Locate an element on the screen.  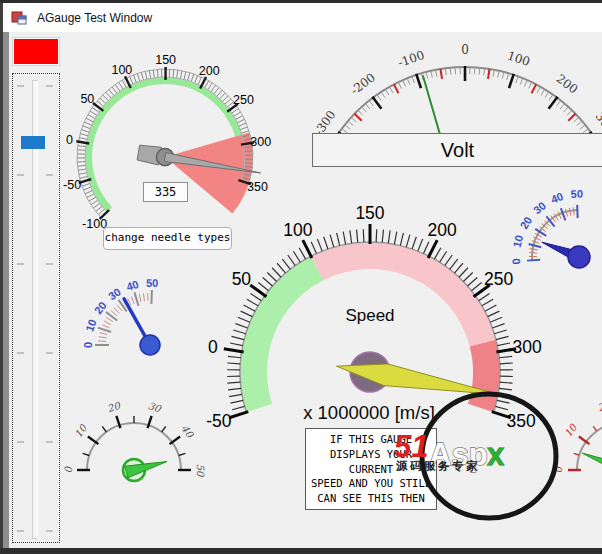
trackbar-thumb is located at coordinates (33, 142).